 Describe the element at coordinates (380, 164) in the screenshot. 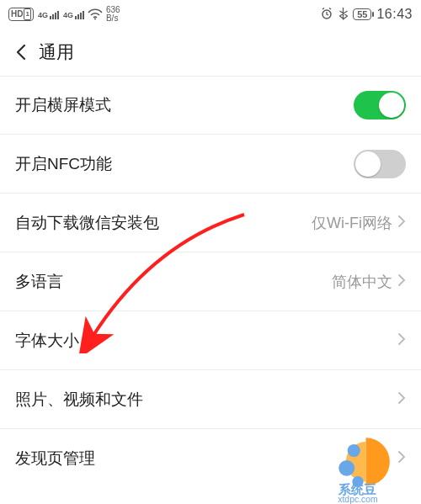

I see `toggle-nfc` at that location.